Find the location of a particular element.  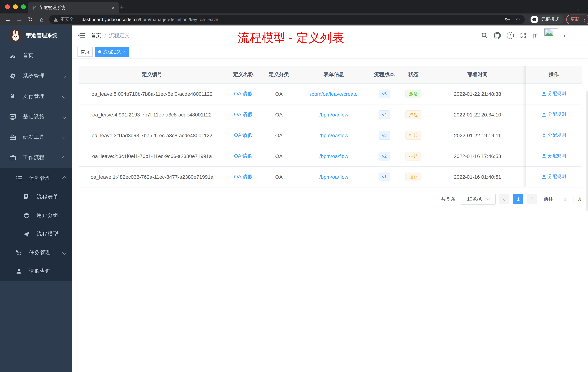

chevron-down-icon is located at coordinates (64, 117).